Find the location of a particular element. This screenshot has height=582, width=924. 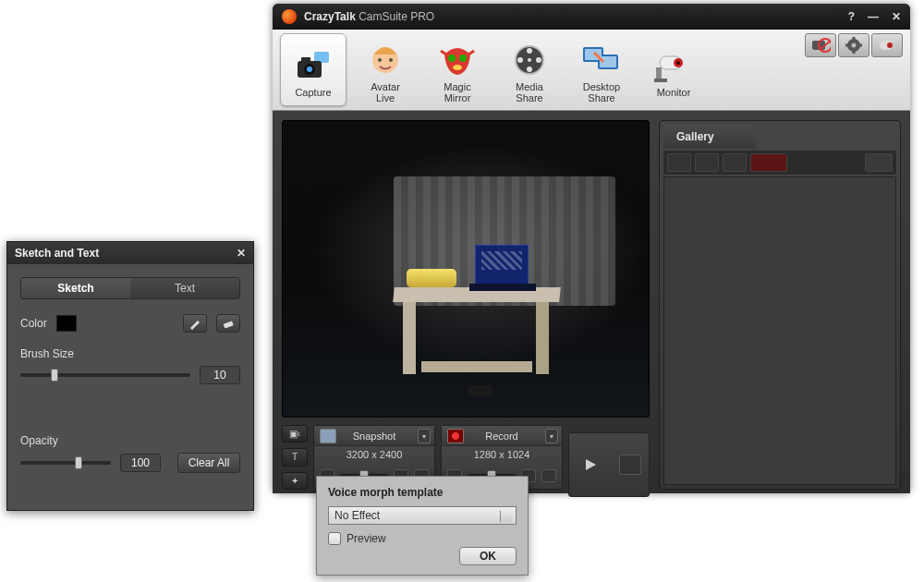

sketch-window-title: Sketch and Text ✕ is located at coordinates (130, 253).